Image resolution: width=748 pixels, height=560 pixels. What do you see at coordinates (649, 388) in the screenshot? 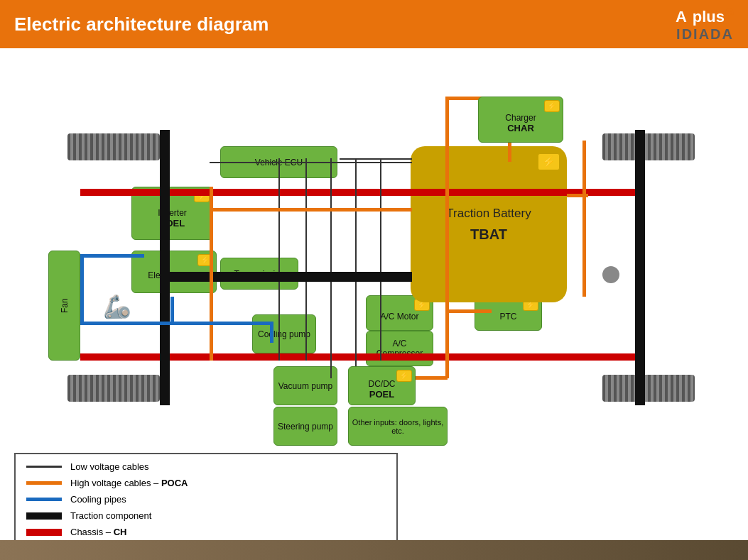
I see `tire-bottom-right` at bounding box center [649, 388].